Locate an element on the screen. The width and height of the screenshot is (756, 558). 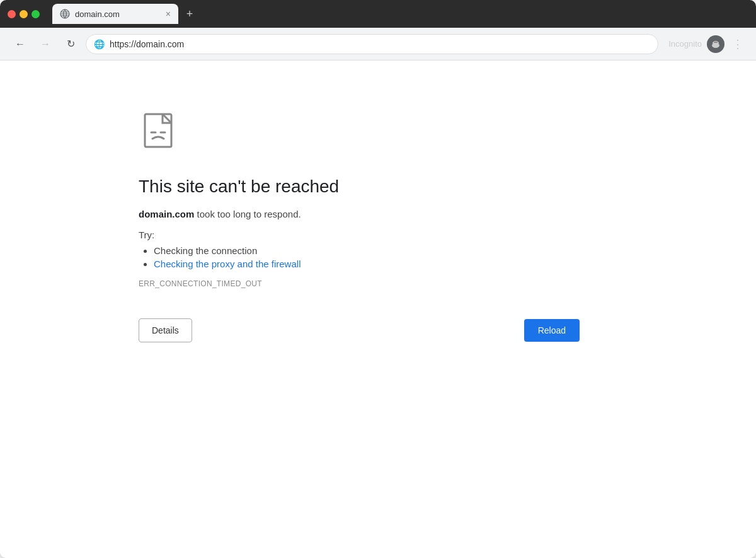
address-url: https://domain.com is located at coordinates (380, 44).